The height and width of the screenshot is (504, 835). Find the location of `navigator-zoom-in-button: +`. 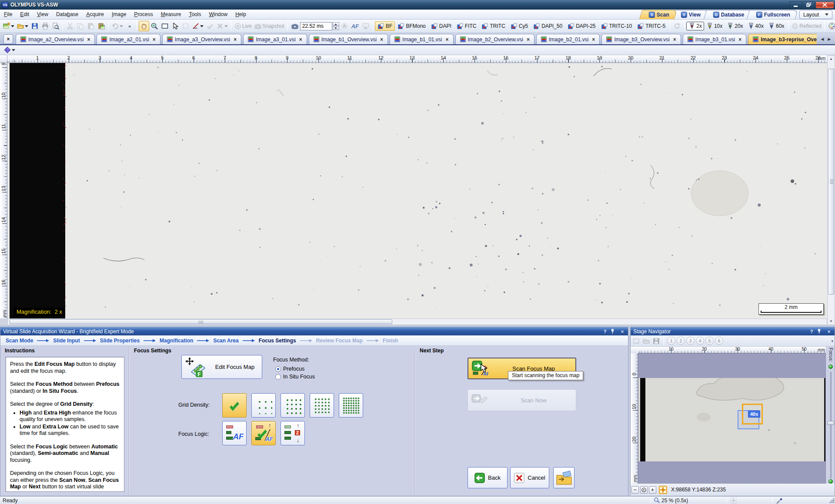

navigator-zoom-in-button: + is located at coordinates (652, 490).